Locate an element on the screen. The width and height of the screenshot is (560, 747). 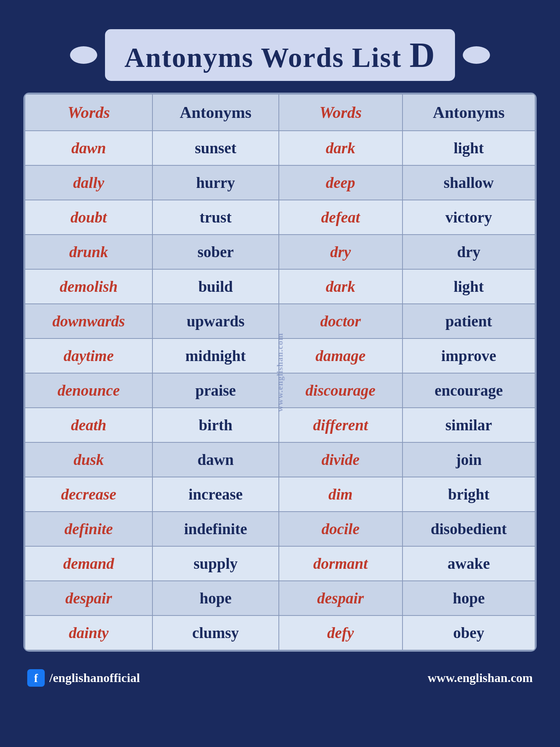
antonym-cell-right: disobedient is located at coordinates (469, 529).